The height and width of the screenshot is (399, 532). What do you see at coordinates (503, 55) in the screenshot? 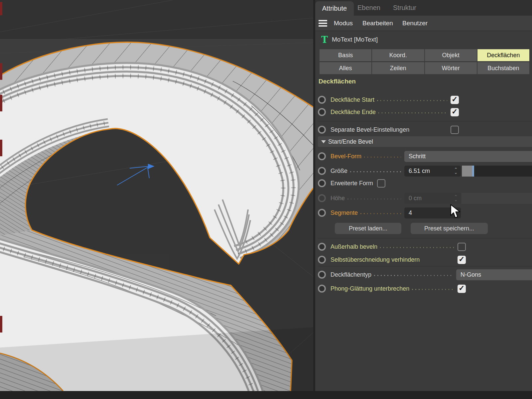
I see `tab-deckflaechen: Deckflächen` at bounding box center [503, 55].